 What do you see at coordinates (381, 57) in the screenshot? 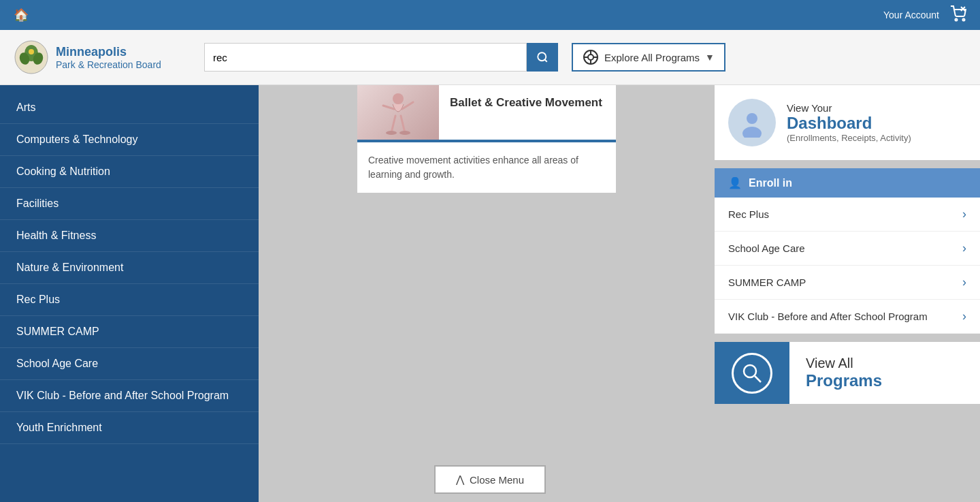
I see `search-area` at bounding box center [381, 57].